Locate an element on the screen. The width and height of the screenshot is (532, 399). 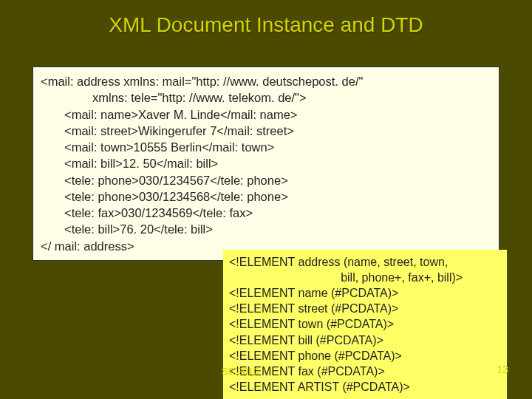
xml-line: <tele: fax>030/1234569</tele: fax> is located at coordinates (266, 213).